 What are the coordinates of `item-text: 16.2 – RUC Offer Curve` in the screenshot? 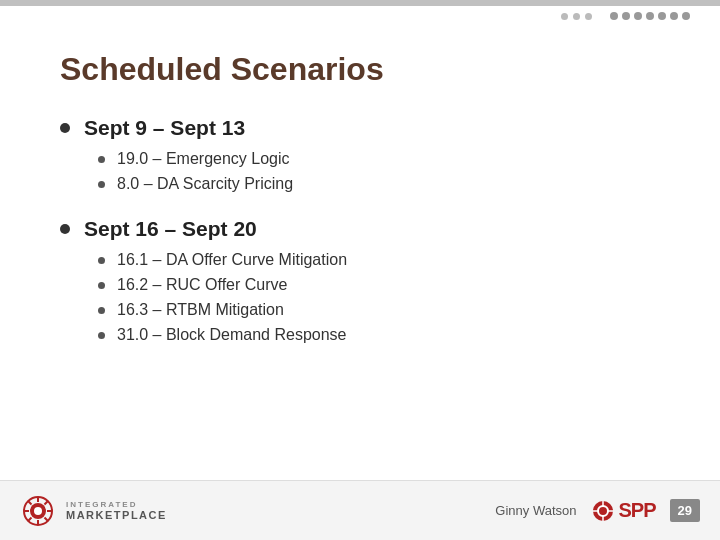 It's located at (202, 285).